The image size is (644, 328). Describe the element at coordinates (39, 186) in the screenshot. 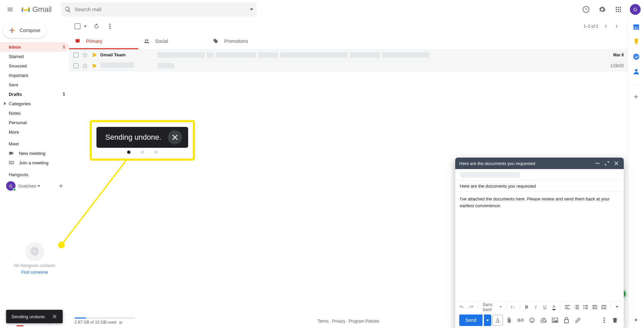

I see `chevron-down-icon` at that location.